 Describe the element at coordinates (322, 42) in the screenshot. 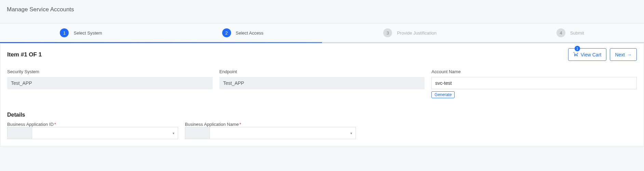

I see `progress-bar` at that location.